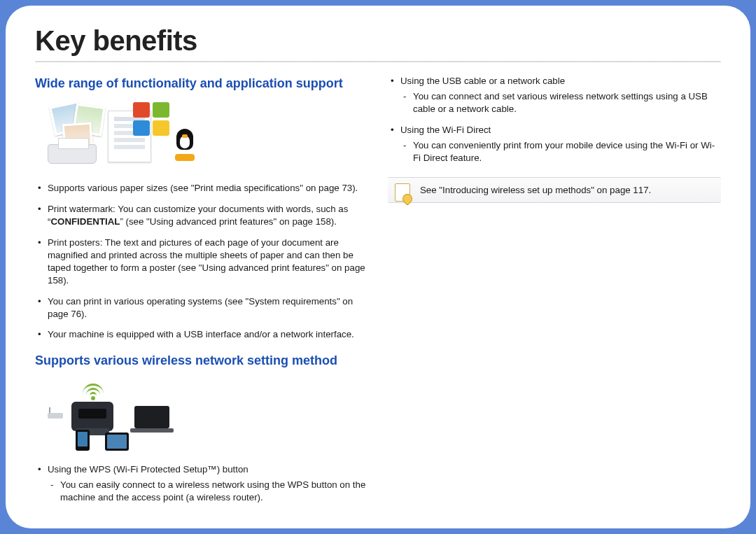 The height and width of the screenshot is (534, 756). What do you see at coordinates (202, 484) in the screenshot?
I see `list-item: Using the WPS (Wi-Fi Protected Setup™) b…` at bounding box center [202, 484].